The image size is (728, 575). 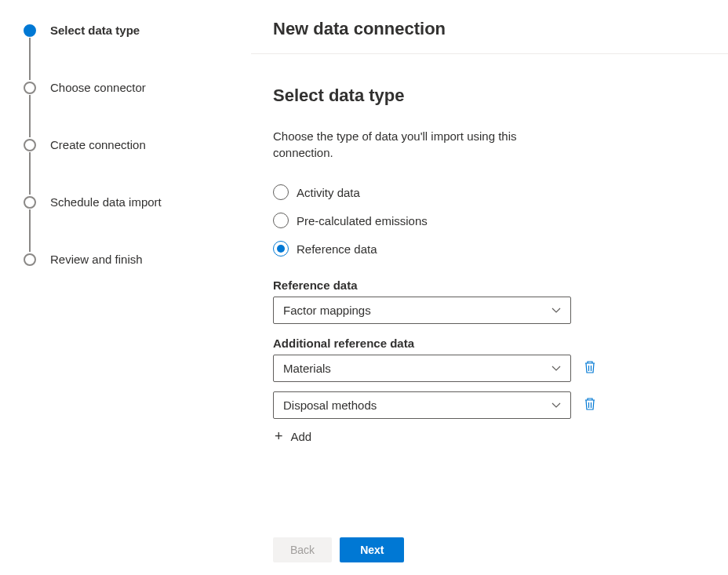 I want to click on dropdown-value: Disposal methods, so click(x=329, y=405).